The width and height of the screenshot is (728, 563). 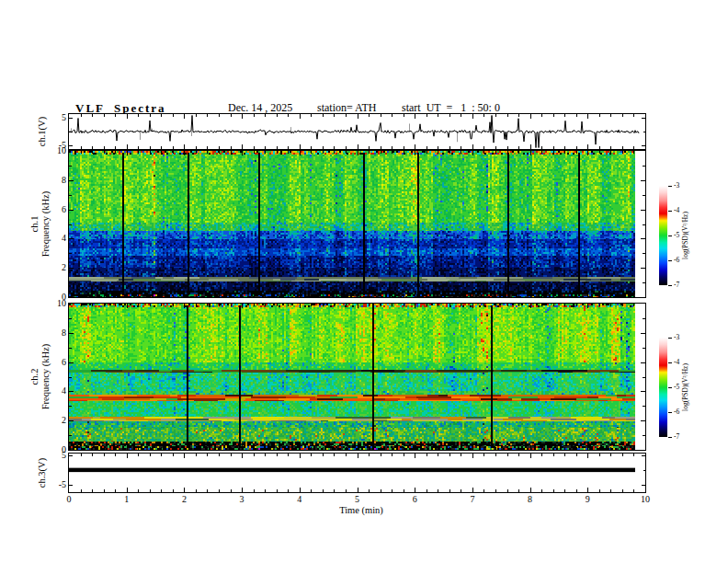 I want to click on ch1-frequency-axis-label: ch.1 Frequency (kHz), so click(x=40, y=224).